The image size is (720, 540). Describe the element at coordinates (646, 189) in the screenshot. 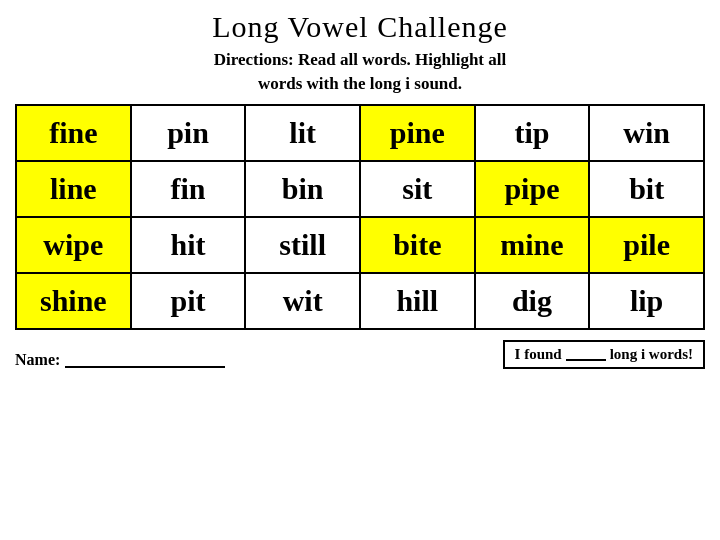

I see `table-cell: bit` at that location.